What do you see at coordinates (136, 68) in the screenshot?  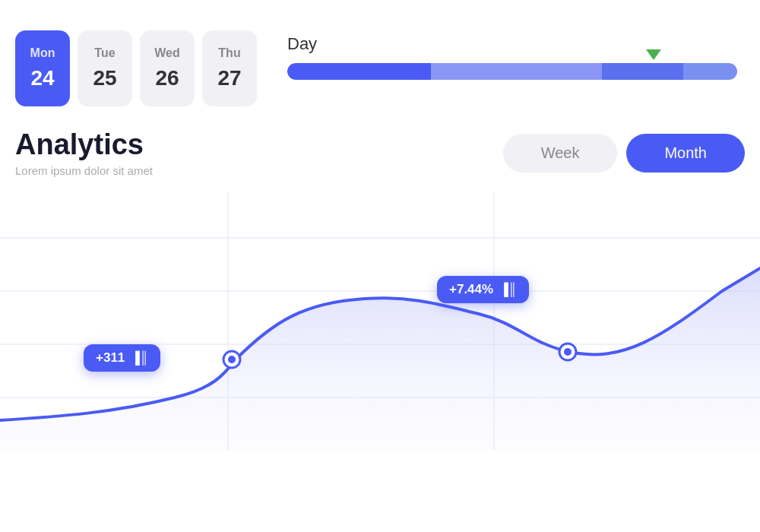 I see `calendar-days: Mon24Tue25Wed26Thu27` at bounding box center [136, 68].